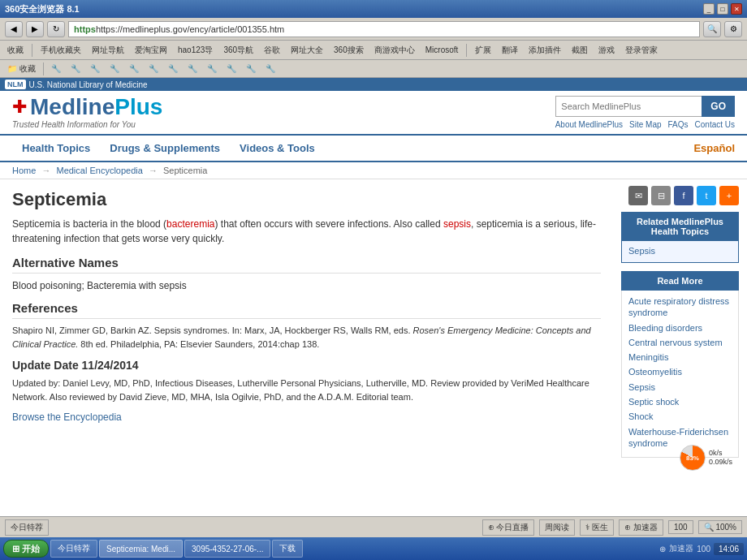  Describe the element at coordinates (108, 50) in the screenshot. I see `toolbar-nav: 网址导航` at that location.